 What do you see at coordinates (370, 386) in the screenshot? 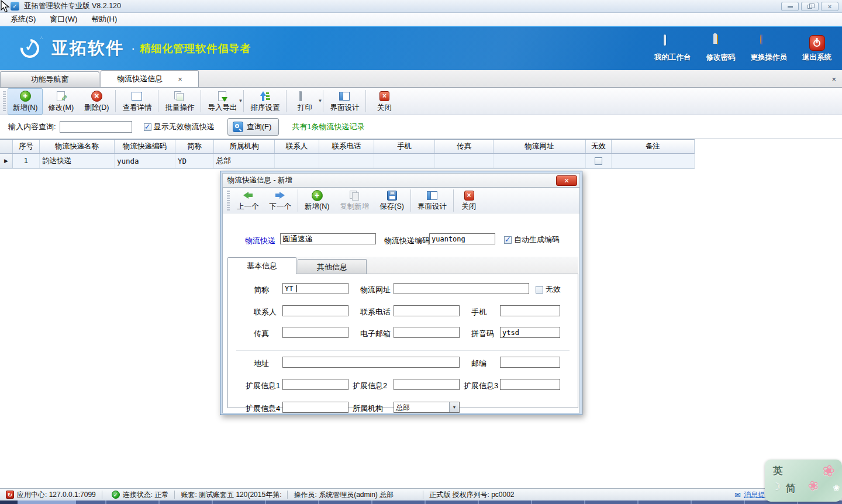
I see `ext2-label: 扩展信息2` at bounding box center [370, 386].